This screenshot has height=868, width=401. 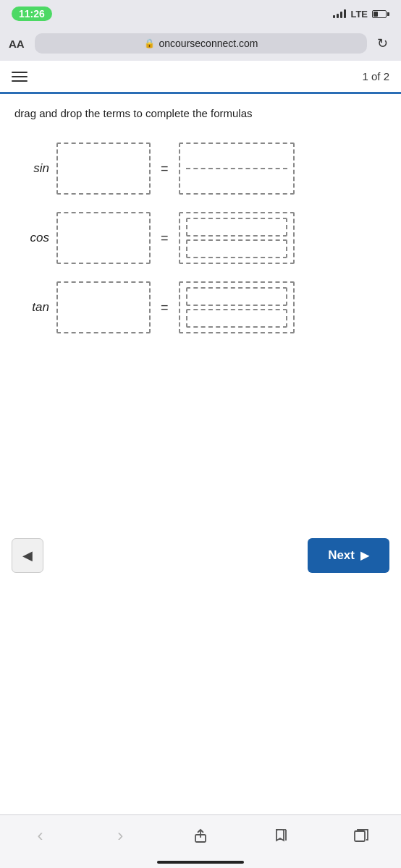 I want to click on next-label: Next, so click(x=342, y=556).